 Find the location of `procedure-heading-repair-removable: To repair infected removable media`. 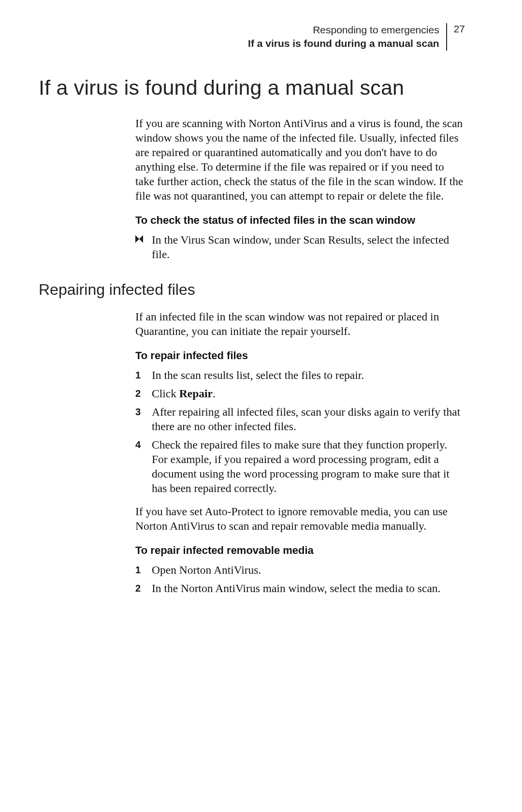

procedure-heading-repair-removable: To repair infected removable media is located at coordinates (300, 551).